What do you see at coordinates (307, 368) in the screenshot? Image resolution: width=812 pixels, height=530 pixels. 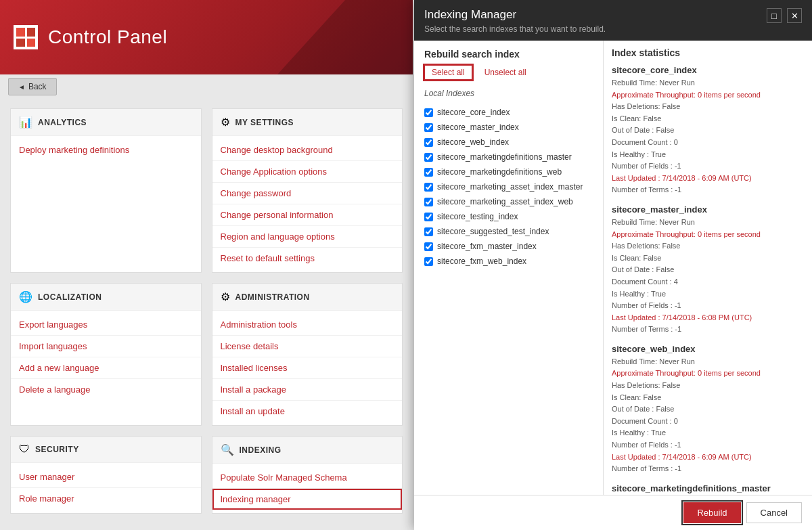 I see `installed-licenses-item: Installed licenses` at bounding box center [307, 368].